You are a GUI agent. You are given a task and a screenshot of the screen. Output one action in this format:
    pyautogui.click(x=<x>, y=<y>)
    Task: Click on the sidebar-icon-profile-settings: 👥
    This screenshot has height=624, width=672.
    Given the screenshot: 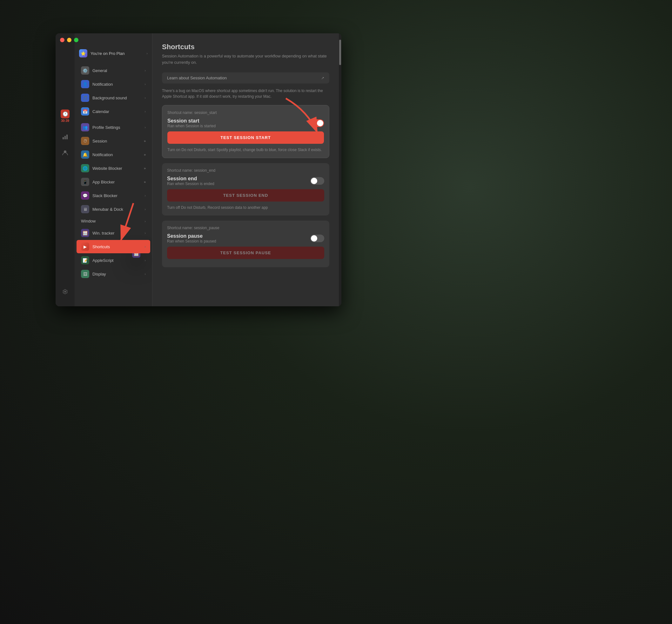 What is the action you would take?
    pyautogui.click(x=85, y=127)
    